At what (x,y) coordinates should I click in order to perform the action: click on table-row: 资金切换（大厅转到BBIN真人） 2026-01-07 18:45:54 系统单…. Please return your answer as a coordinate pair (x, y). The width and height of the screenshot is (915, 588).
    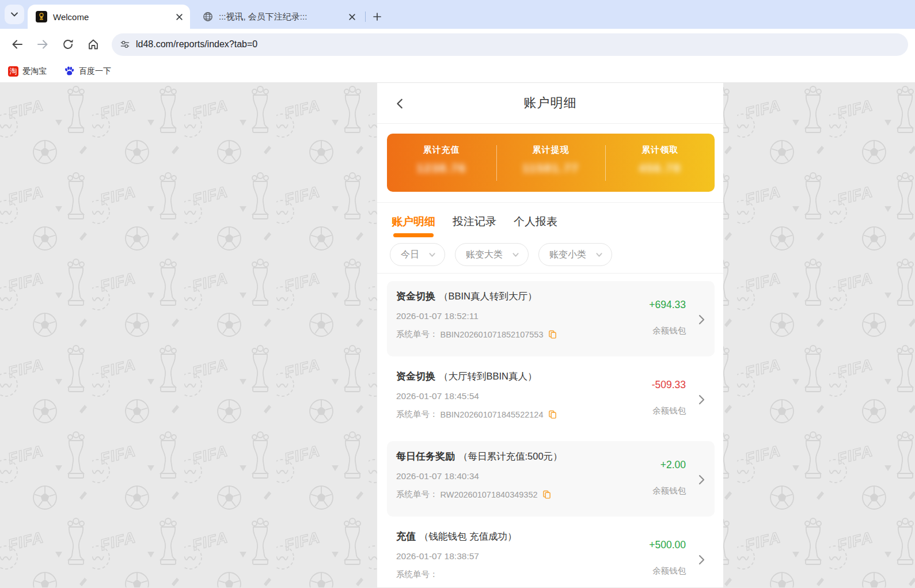
    Looking at the image, I should click on (550, 399).